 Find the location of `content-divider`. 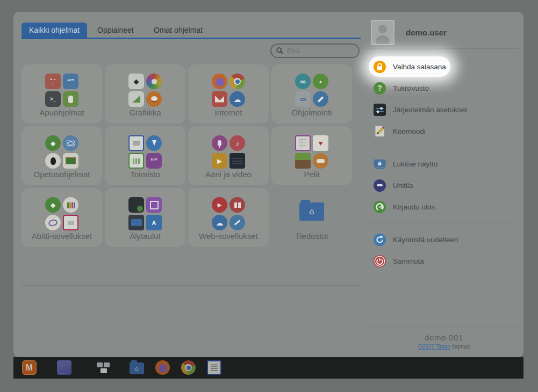

content-divider is located at coordinates (191, 286).